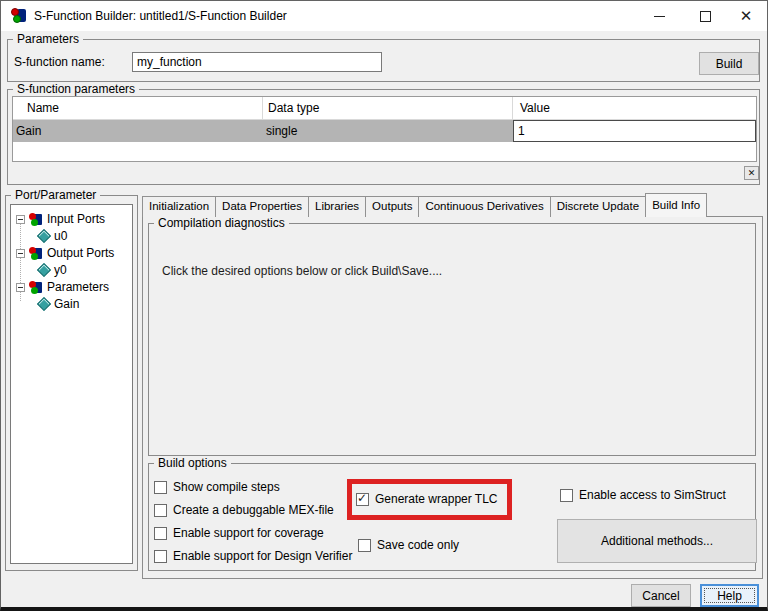  What do you see at coordinates (384, 108) in the screenshot?
I see `table-header: Name Data type Value` at bounding box center [384, 108].